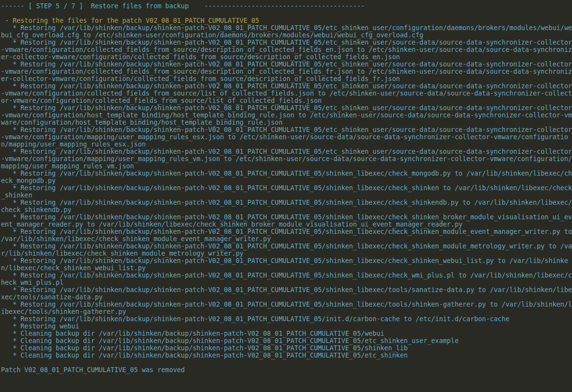  I want to click on patch-title: - Restoring the files for the patch V02_…, so click(286, 20).